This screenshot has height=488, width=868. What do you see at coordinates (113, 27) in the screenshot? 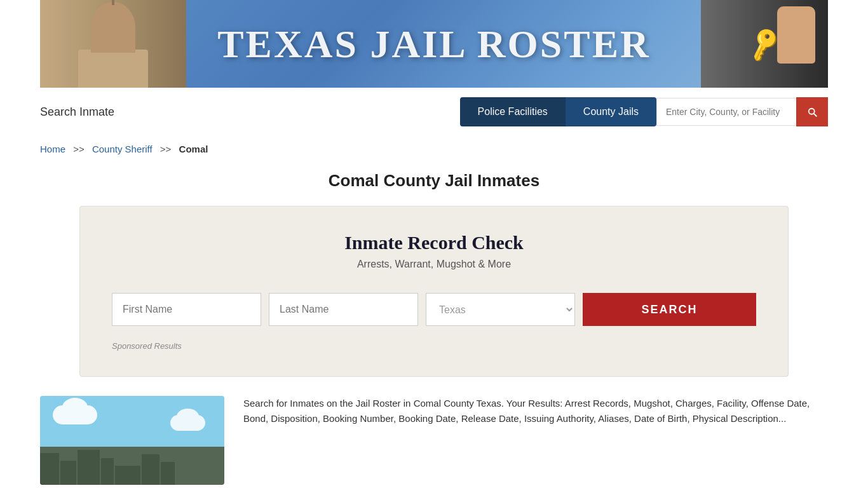
I see `capitol-dome-top` at bounding box center [113, 27].